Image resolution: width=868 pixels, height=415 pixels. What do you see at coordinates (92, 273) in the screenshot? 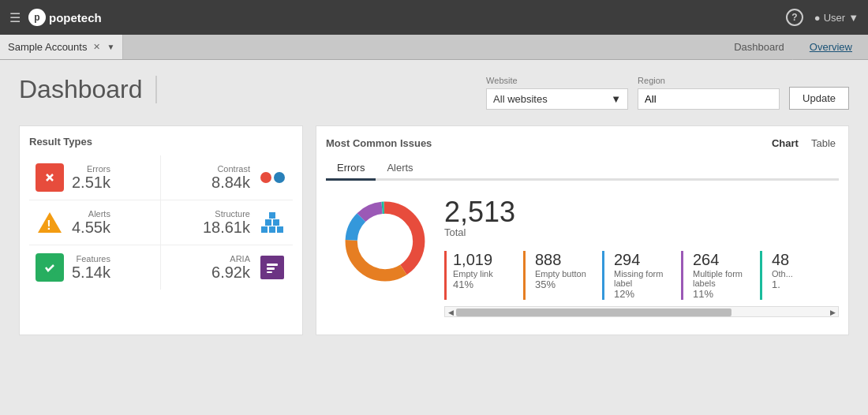
I see `features-value: 5.14k` at bounding box center [92, 273].